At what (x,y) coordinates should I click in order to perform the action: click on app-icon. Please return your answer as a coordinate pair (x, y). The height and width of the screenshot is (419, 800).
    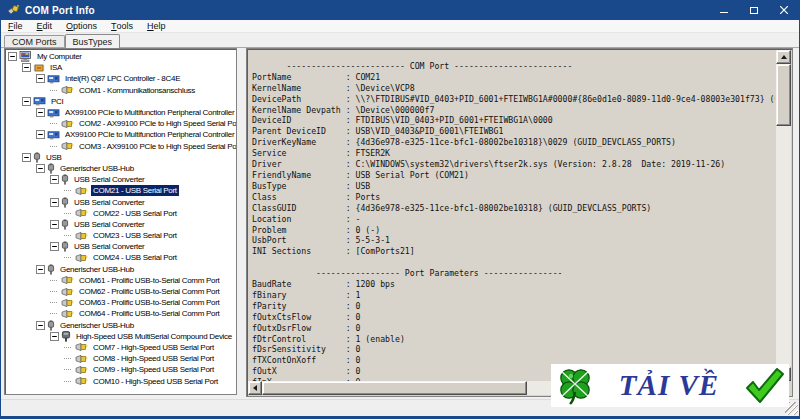
    Looking at the image, I should click on (14, 10).